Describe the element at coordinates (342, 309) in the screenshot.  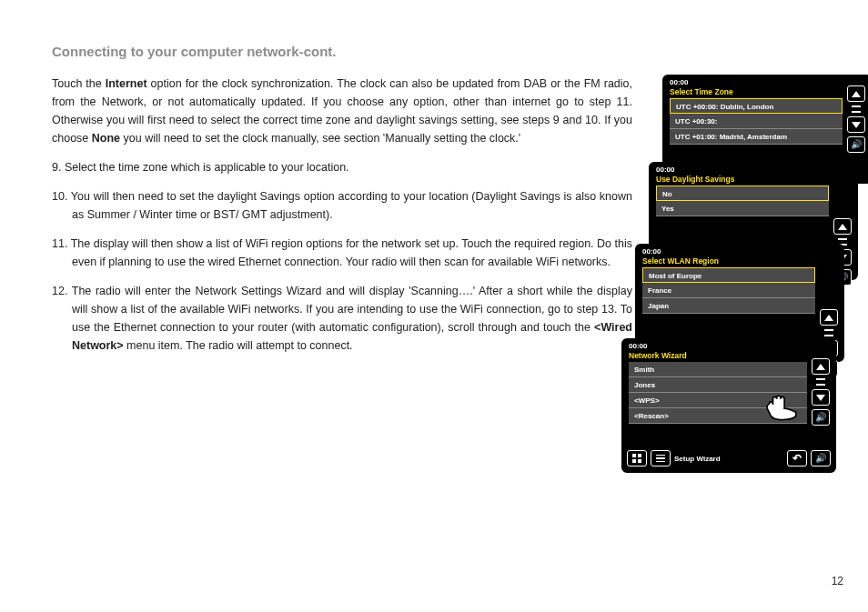
I see `step-12a: 12. The radio will enter the Network Set…` at that location.